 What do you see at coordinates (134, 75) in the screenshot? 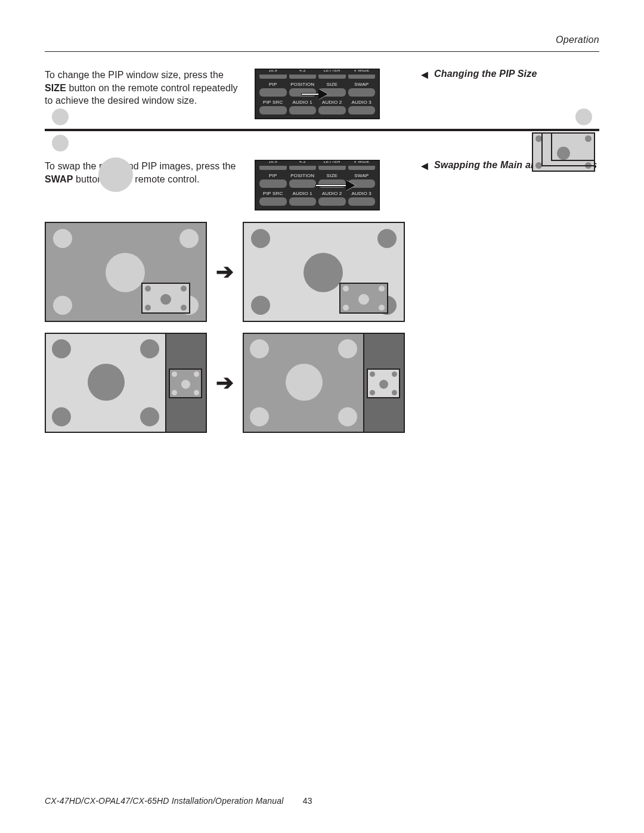
I see `s1-text-a: To change the PIP window size, press the` at bounding box center [134, 75].